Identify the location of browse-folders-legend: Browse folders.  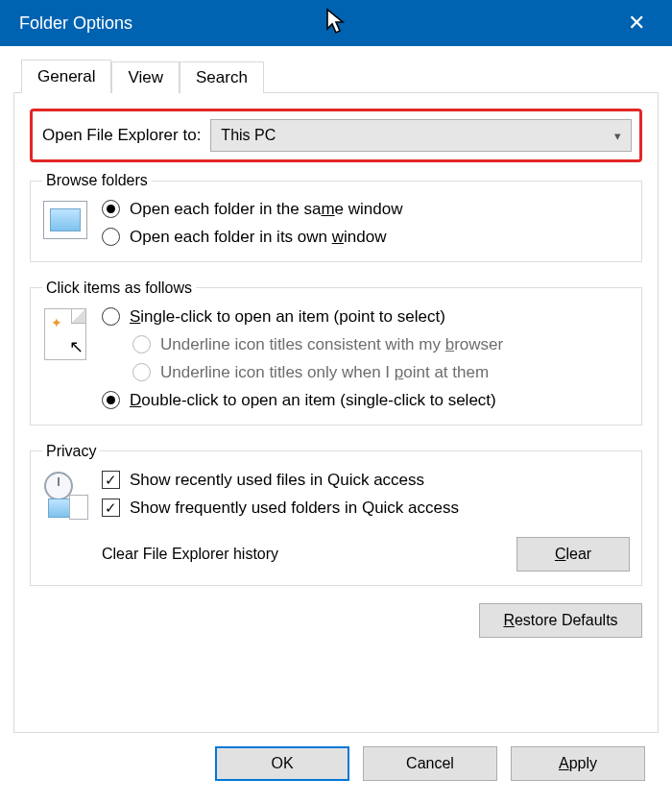
(97, 181).